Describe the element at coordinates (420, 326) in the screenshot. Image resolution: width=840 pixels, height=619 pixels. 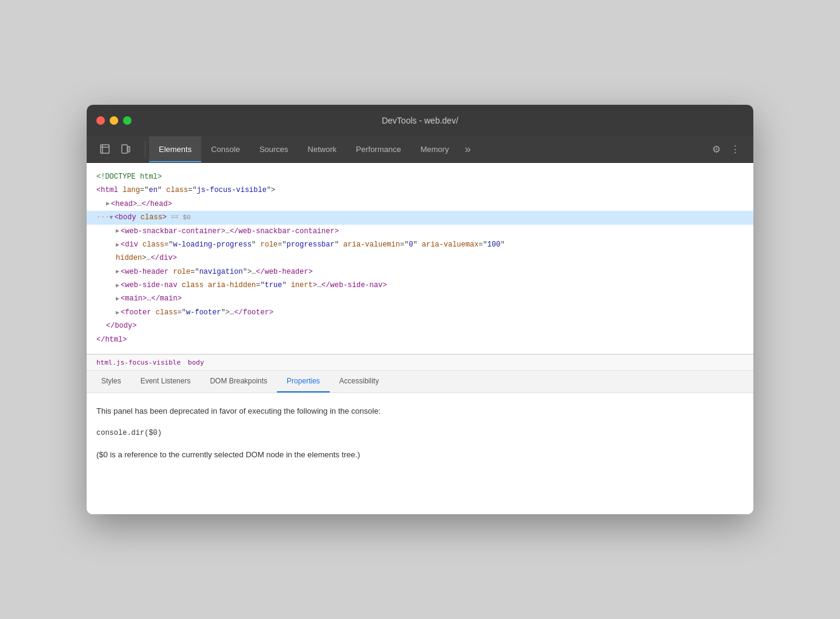
I see `dom-line-body-close: </body>` at that location.